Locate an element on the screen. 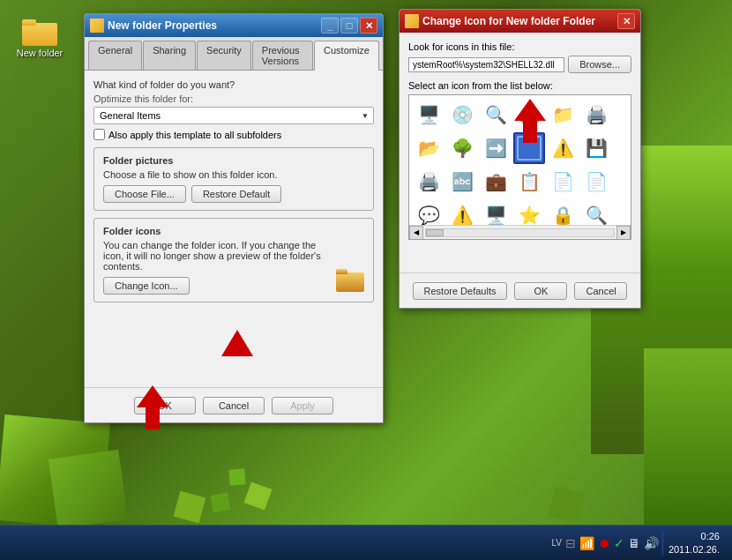 This screenshot has width=732, height=560. change-icon-titlebar-icon is located at coordinates (412, 21).